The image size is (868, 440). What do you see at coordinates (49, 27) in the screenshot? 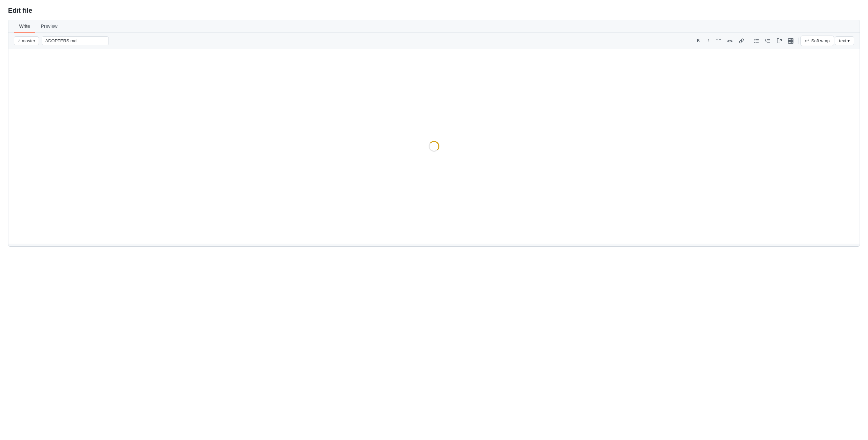
I see `tab-preview: Preview` at bounding box center [49, 27].